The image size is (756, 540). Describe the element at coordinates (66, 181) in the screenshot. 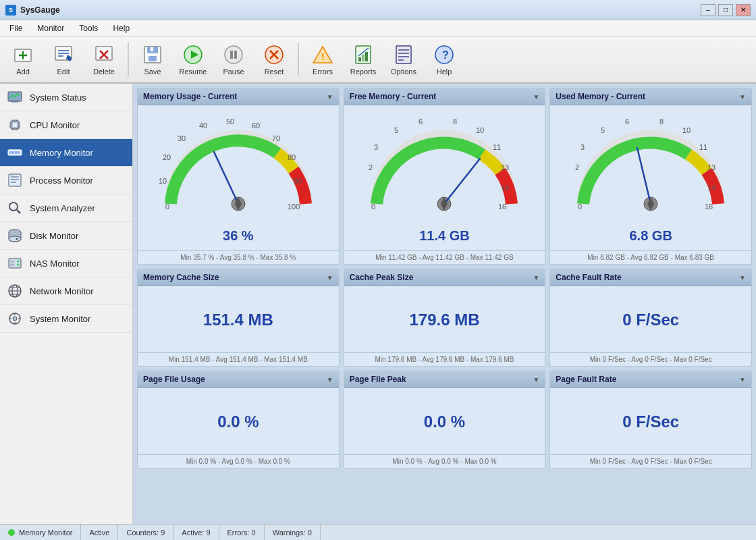

I see `sidebar-item-process-monitor: Process Monitor` at that location.